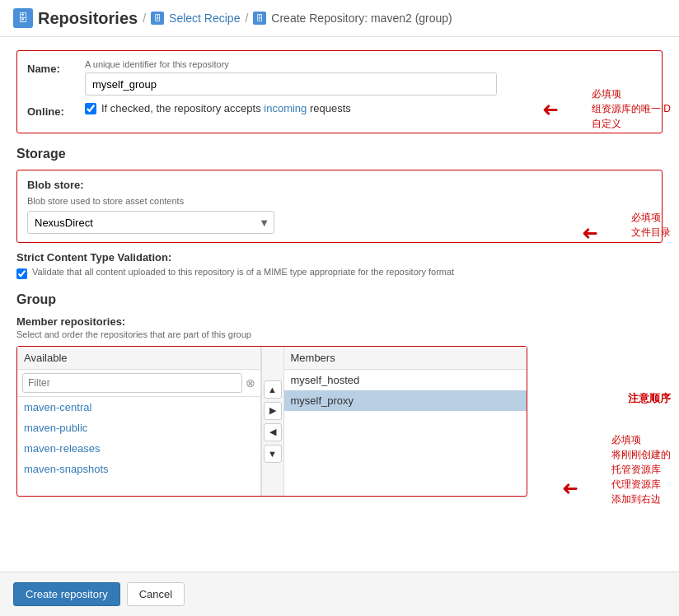  What do you see at coordinates (273, 390) in the screenshot?
I see `move-up-button: ▲` at bounding box center [273, 390].